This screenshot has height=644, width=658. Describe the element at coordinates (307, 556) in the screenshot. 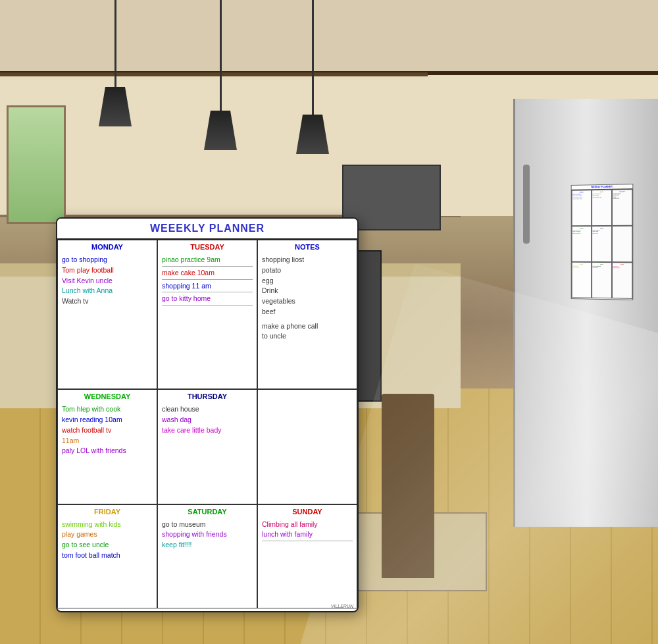

I see `sunday-cell: SUNDAY Climbing all family lunch with fa…` at that location.